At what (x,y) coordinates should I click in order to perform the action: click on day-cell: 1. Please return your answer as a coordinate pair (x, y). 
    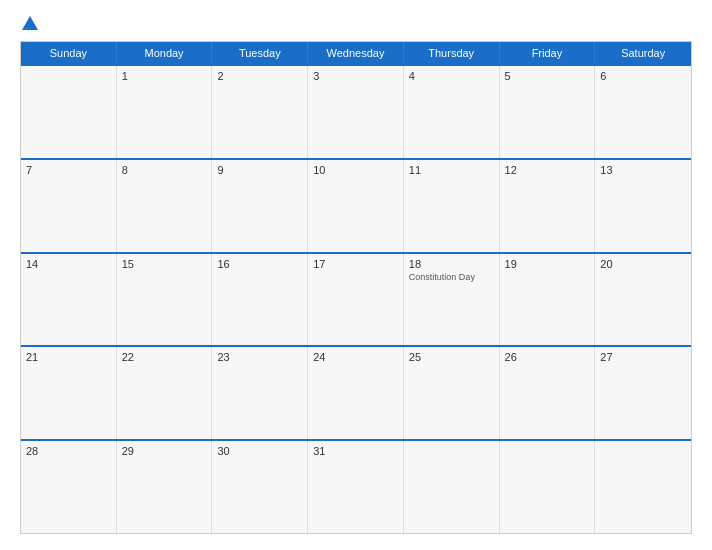
    Looking at the image, I should click on (165, 112).